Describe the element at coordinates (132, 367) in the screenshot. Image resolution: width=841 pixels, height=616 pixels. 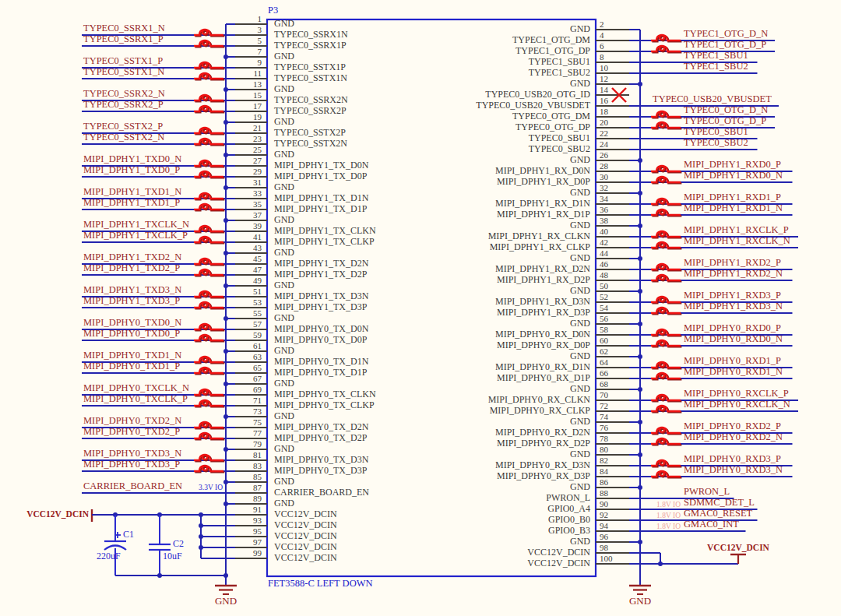
I see `net-label: MIPI_DPHY0_TXD1_P` at that location.